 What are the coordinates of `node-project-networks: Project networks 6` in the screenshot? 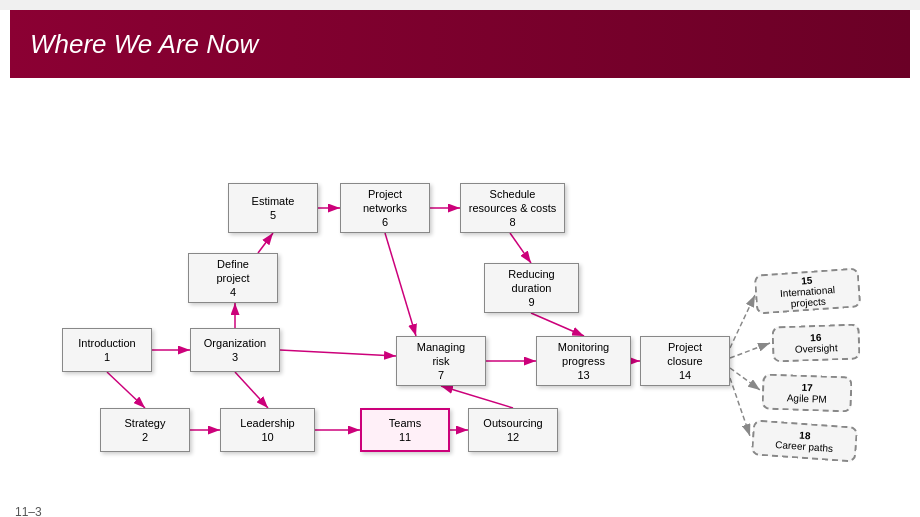 It's located at (385, 208).